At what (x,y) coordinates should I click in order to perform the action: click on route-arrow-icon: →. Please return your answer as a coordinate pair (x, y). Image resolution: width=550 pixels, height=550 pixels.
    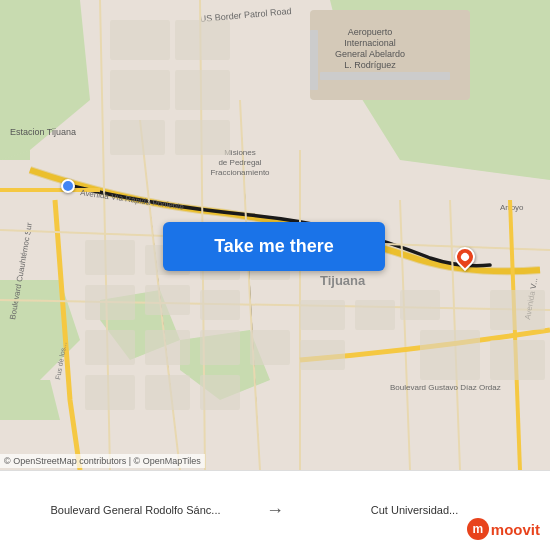
    Looking at the image, I should click on (275, 510).